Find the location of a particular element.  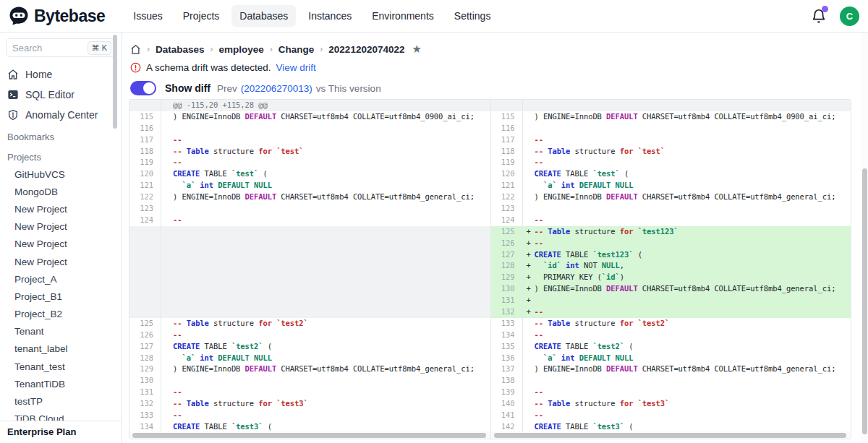

diff-hscrollbar-right is located at coordinates (671, 435).